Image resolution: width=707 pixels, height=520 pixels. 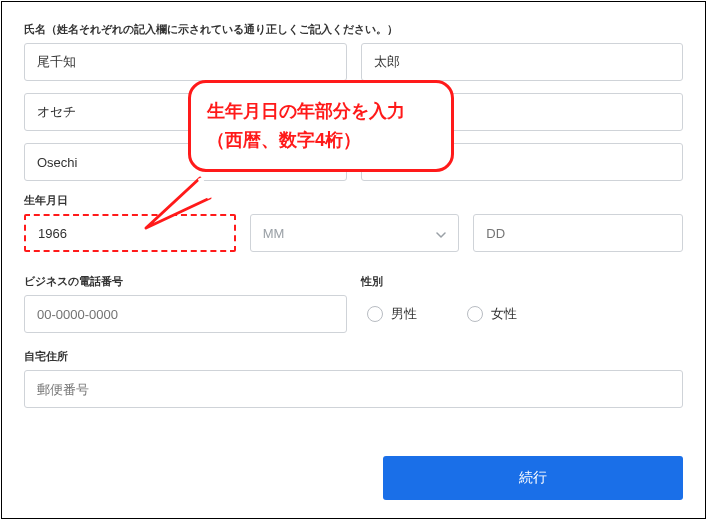 What do you see at coordinates (321, 140) in the screenshot?
I see `callout-line2: （西暦、数字4桁）` at bounding box center [321, 140].